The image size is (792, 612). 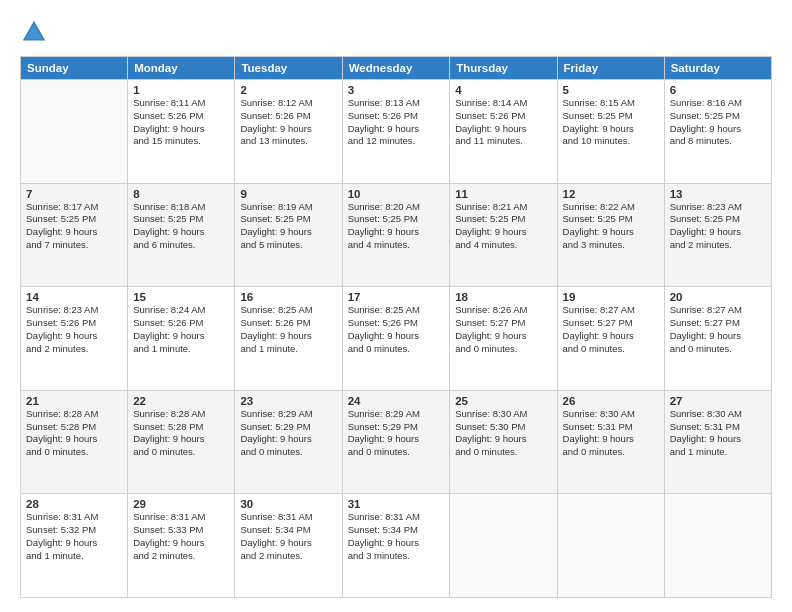 What do you see at coordinates (74, 546) in the screenshot?
I see `calendar-cell: 28Sunrise: 8:31 AM Sunset: 5:32 PM Dayli…` at bounding box center [74, 546].